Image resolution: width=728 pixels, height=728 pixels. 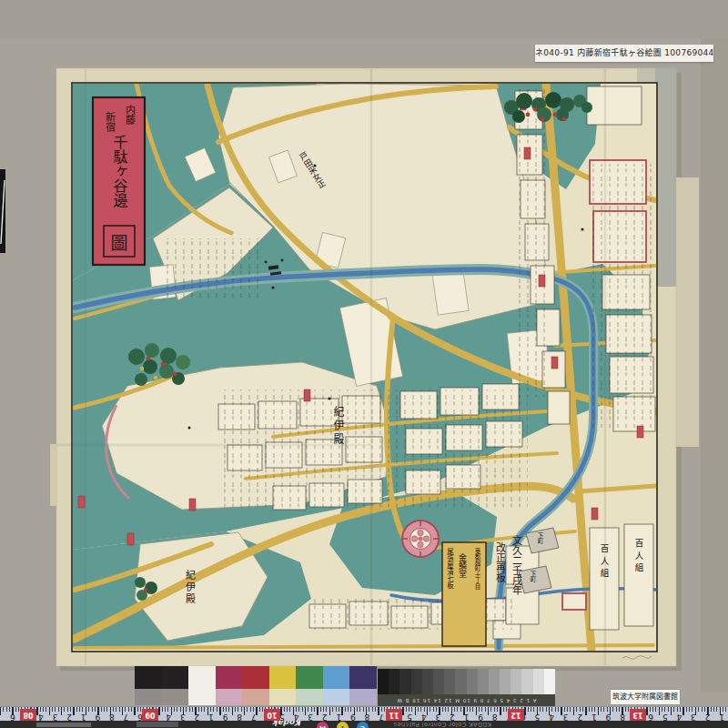 I want to click on publisher-house: 金鱗堂, so click(x=462, y=565).